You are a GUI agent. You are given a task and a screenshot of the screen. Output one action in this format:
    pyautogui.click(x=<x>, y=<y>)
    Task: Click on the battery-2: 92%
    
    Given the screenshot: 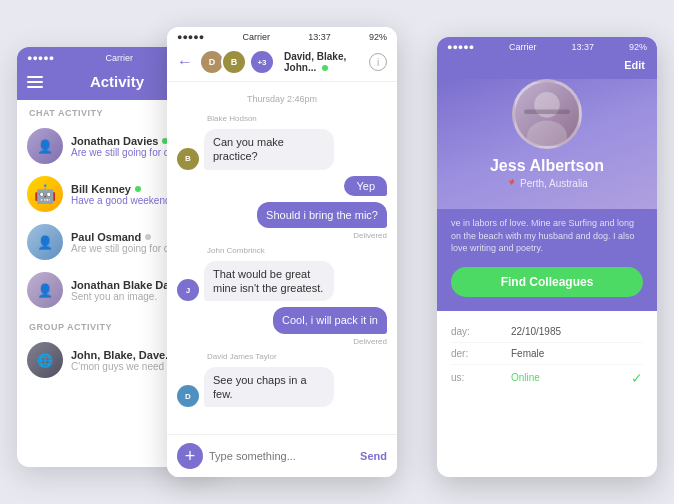 What is the action you would take?
    pyautogui.click(x=378, y=37)
    